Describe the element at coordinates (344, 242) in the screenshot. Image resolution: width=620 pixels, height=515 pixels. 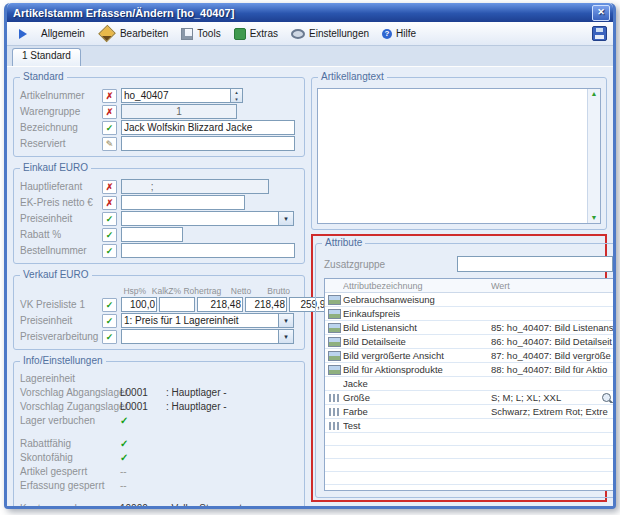
I see `group-title: Attribute` at that location.